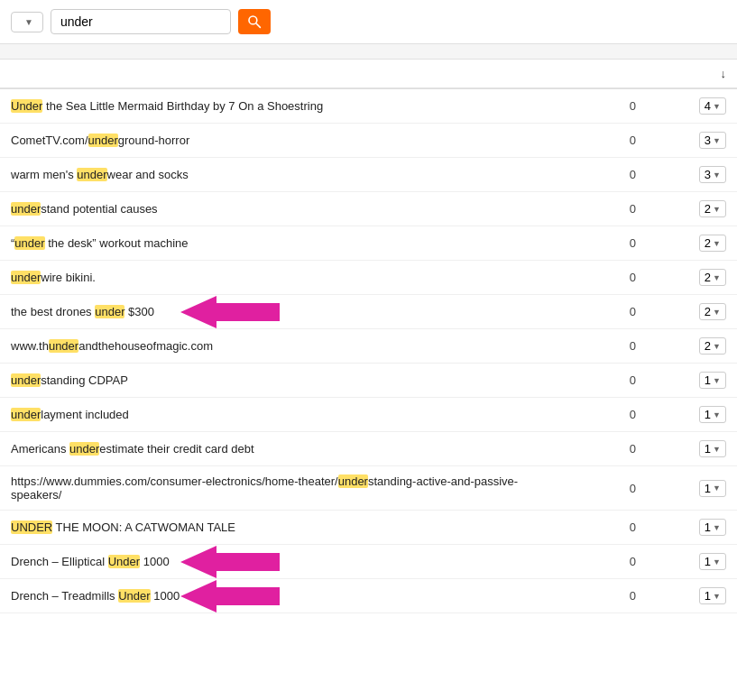  I want to click on anchor-post: wear and socks, so click(148, 175).